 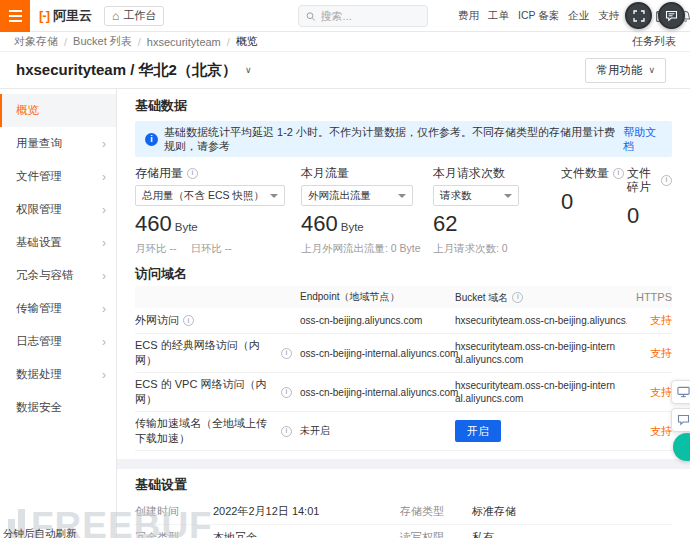 What do you see at coordinates (572, 512) in the screenshot?
I see `storage-class-value: 标准存储` at bounding box center [572, 512].